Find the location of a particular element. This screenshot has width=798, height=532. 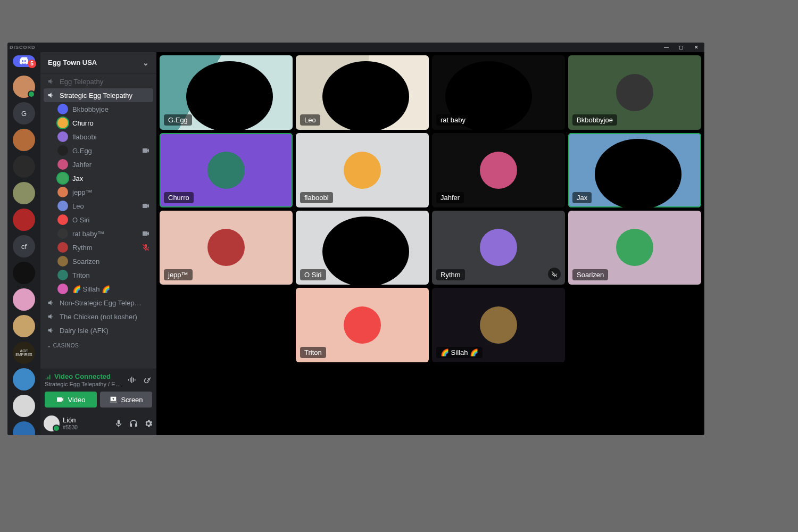

member-name: O Siri is located at coordinates (81, 220).